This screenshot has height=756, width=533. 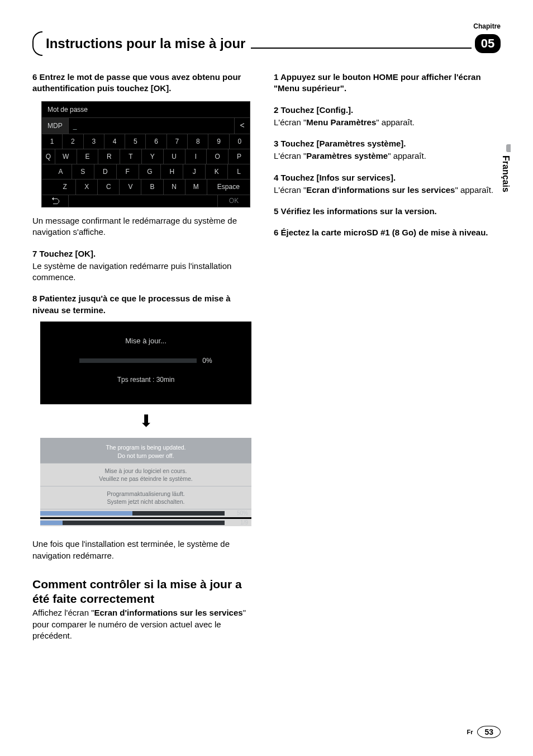 What do you see at coordinates (146, 304) in the screenshot?
I see `step-8-heading: 8 Patientez jusqu'à ce que le processus …` at bounding box center [146, 304].